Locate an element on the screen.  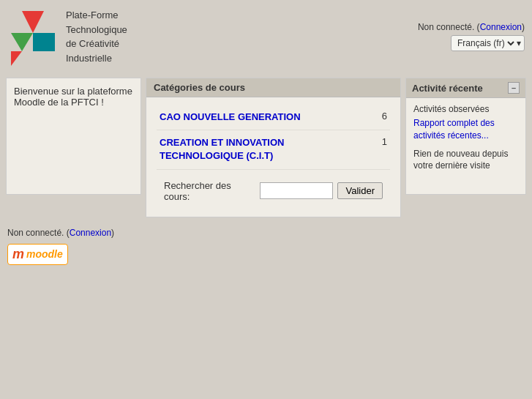
not-connected-status-top: Non connecté. (Connexion) is located at coordinates (471, 27).